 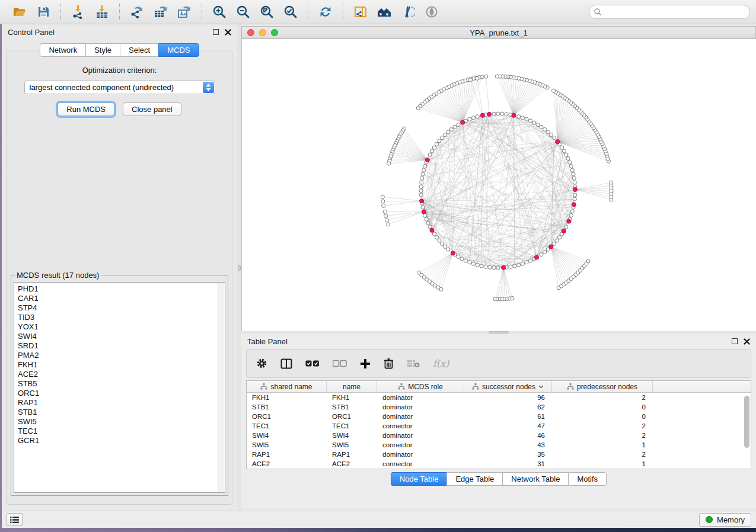 What do you see at coordinates (384, 12) in the screenshot?
I see `first-neighbors-button` at bounding box center [384, 12].